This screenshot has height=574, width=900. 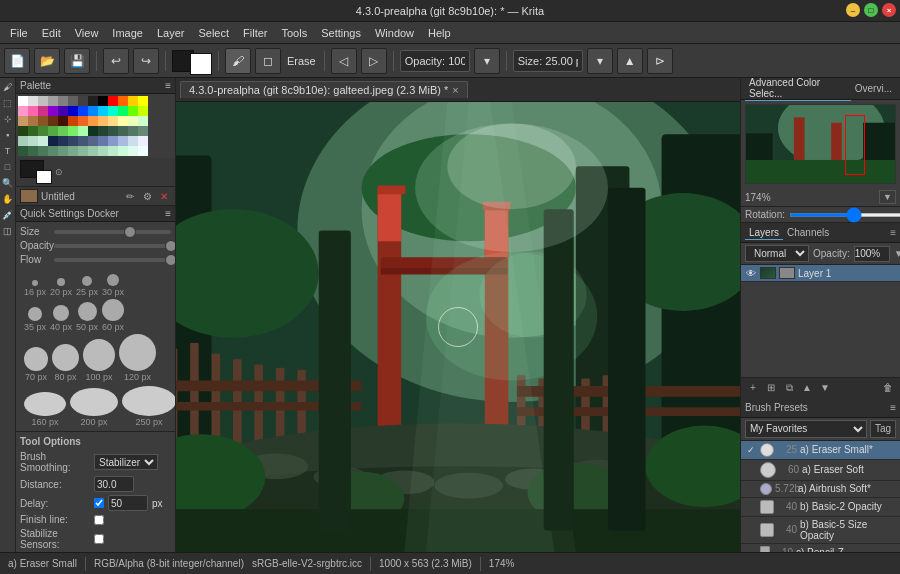 I want to click on background-color-swatch, so click(x=201, y=64).